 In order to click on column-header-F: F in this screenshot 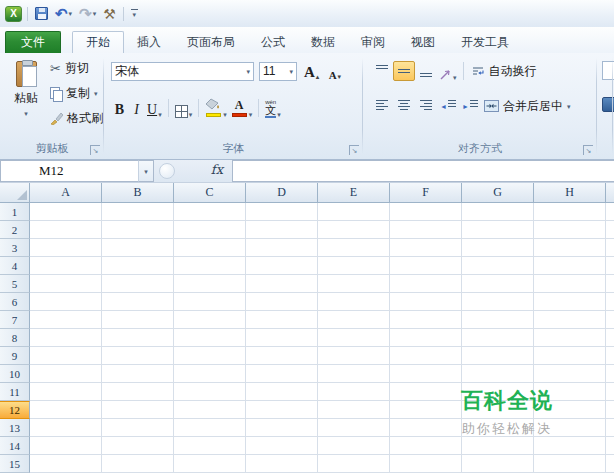, I will do `click(426, 193)`.